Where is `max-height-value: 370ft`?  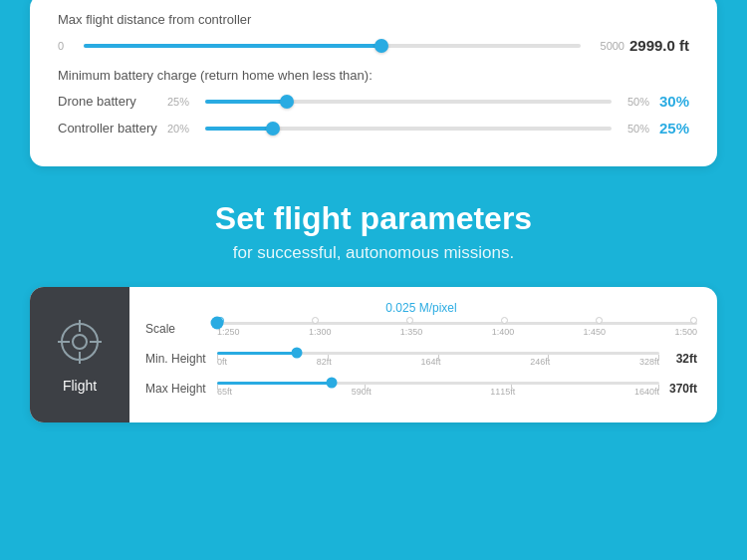
max-height-value: 370ft is located at coordinates (678, 389).